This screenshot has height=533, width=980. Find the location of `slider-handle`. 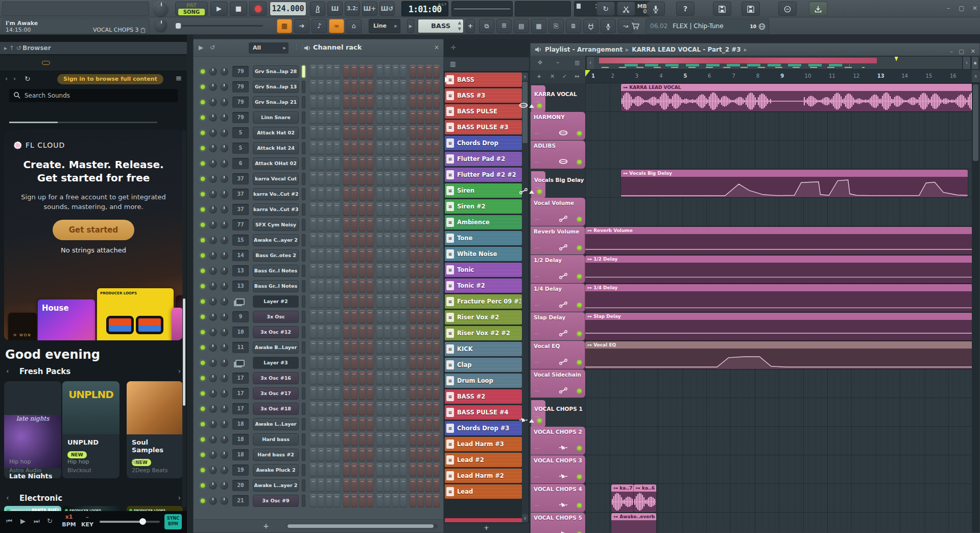

slider-handle is located at coordinates (178, 26).